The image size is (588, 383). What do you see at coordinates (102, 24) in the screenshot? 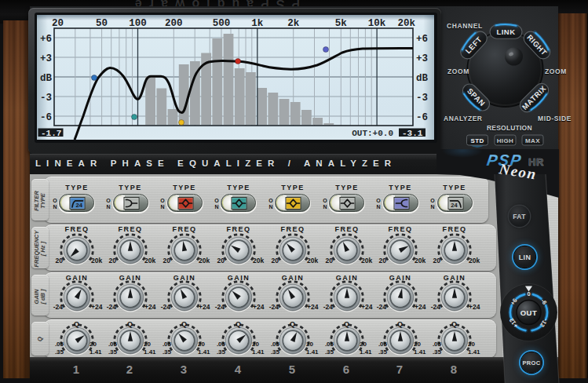
I see `svg-text: 50` at bounding box center [102, 24].